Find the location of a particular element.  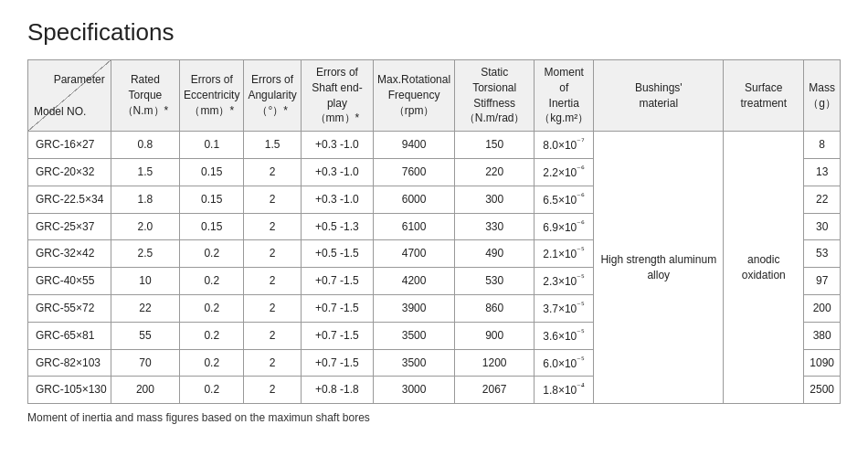

cell-model: GRC-40×55 is located at coordinates (69, 281).